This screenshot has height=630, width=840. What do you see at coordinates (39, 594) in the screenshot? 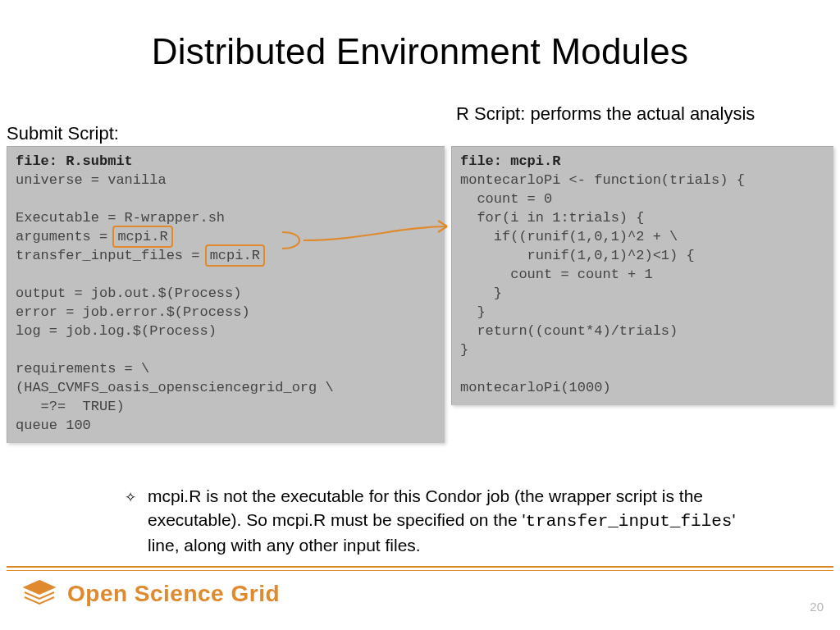
I see `brand-logo-icon` at bounding box center [39, 594].